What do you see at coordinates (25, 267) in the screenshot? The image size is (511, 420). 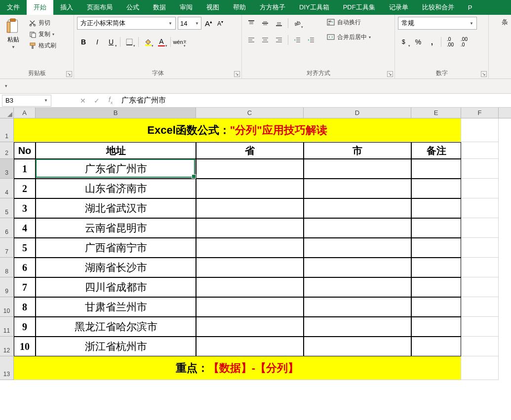 I see `cell: 6` at bounding box center [25, 267].